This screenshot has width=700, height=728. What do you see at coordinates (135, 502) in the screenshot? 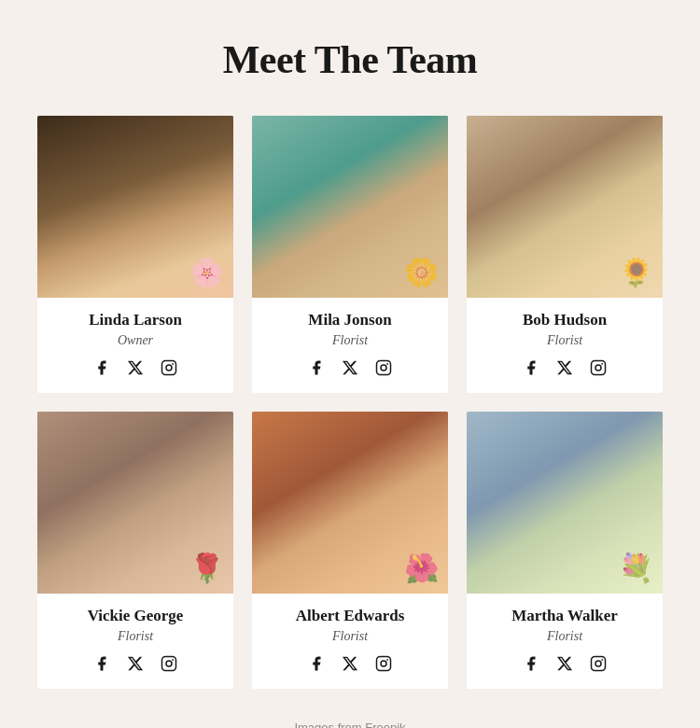
I see `team-photo-vickie` at bounding box center [135, 502].